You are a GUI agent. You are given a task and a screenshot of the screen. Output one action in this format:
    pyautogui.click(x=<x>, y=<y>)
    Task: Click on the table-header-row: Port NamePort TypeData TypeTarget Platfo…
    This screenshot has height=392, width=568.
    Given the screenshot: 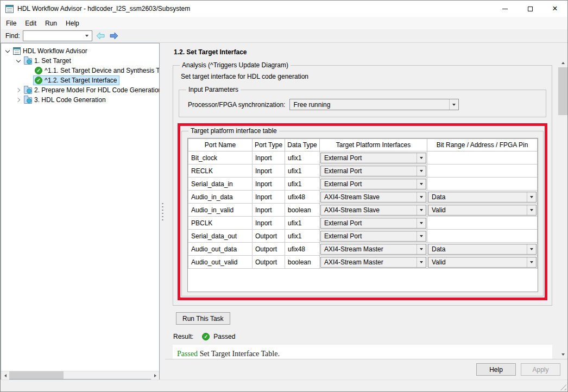 What is the action you would take?
    pyautogui.click(x=363, y=146)
    